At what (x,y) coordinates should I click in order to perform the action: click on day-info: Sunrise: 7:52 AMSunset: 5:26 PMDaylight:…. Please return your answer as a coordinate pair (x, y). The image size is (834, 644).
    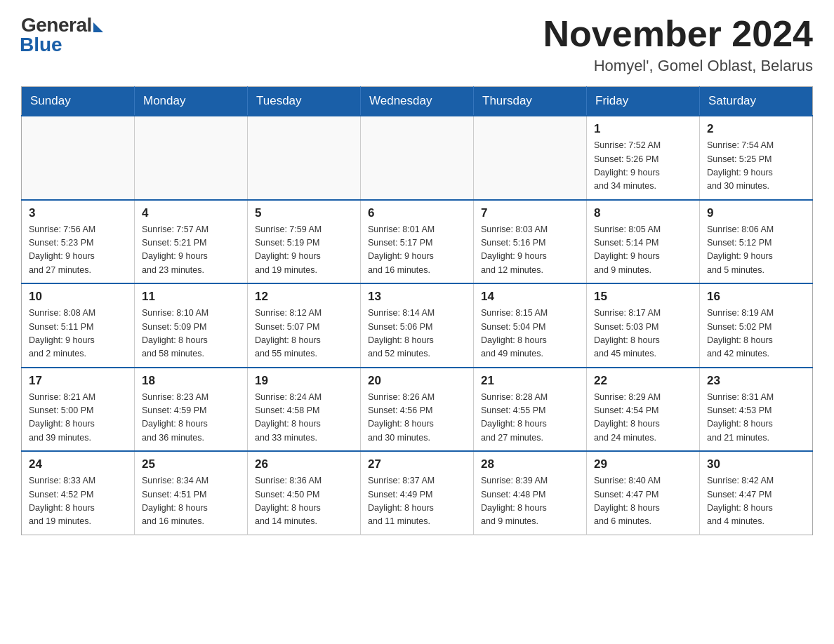
    Looking at the image, I should click on (643, 166).